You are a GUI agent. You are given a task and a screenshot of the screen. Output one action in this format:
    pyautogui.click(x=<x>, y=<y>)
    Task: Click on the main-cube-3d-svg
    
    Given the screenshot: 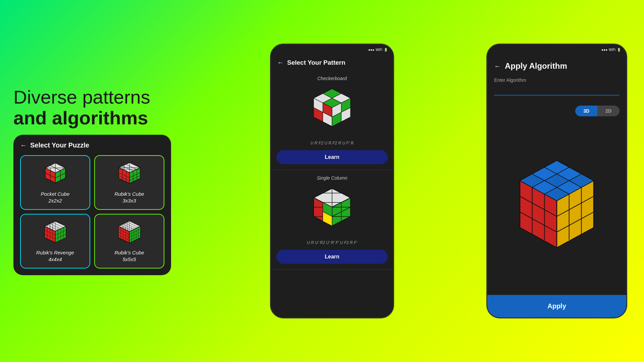 What is the action you would take?
    pyautogui.click(x=557, y=207)
    